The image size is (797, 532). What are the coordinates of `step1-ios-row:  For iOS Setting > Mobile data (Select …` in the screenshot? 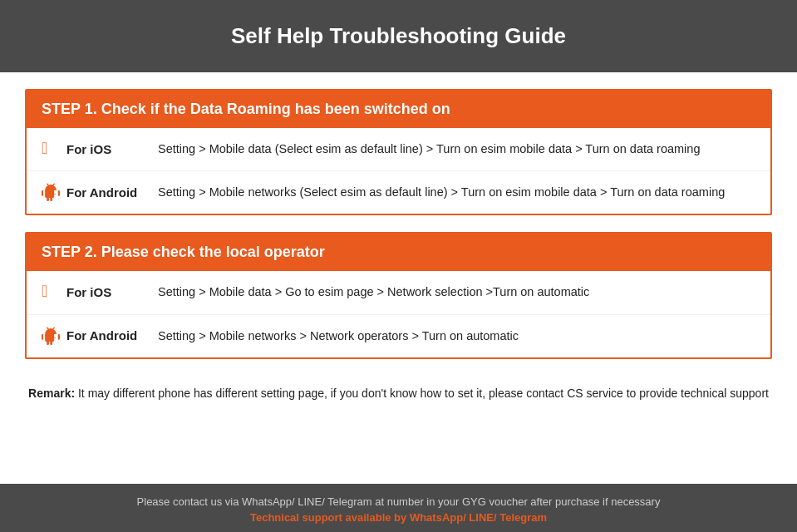 It's located at (399, 150).